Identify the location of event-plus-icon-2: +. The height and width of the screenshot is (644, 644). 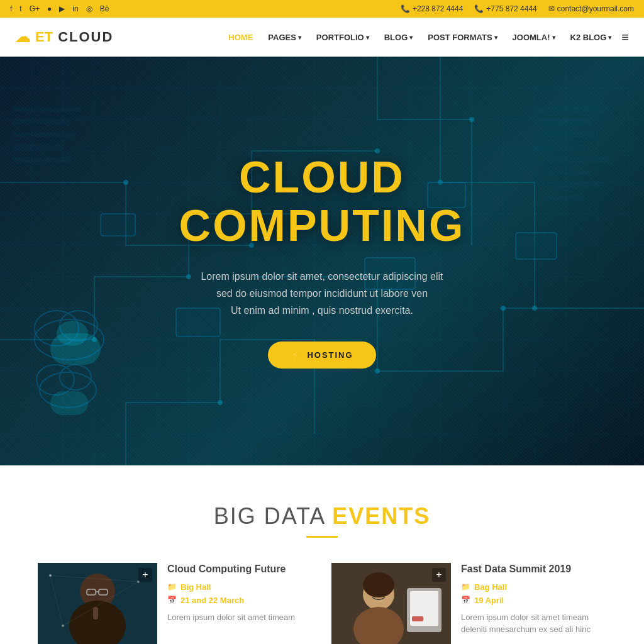
(439, 575).